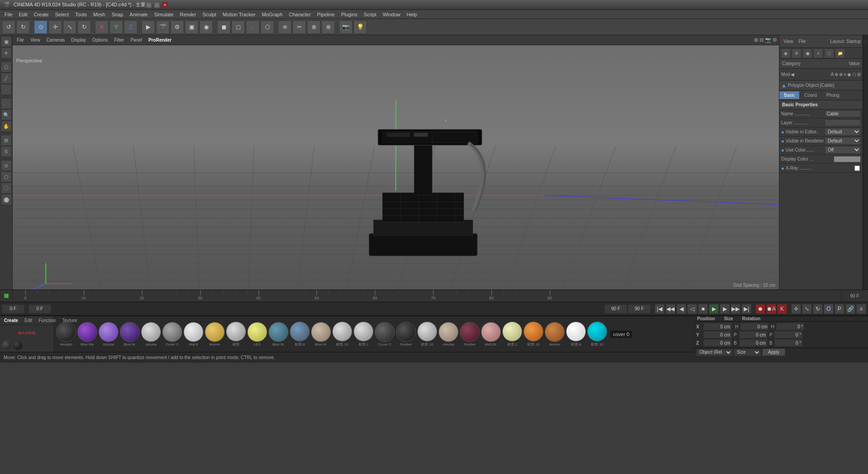 The width and height of the screenshot is (868, 474). Describe the element at coordinates (6, 104) in the screenshot. I see `camera-nav: 🎥` at that location.